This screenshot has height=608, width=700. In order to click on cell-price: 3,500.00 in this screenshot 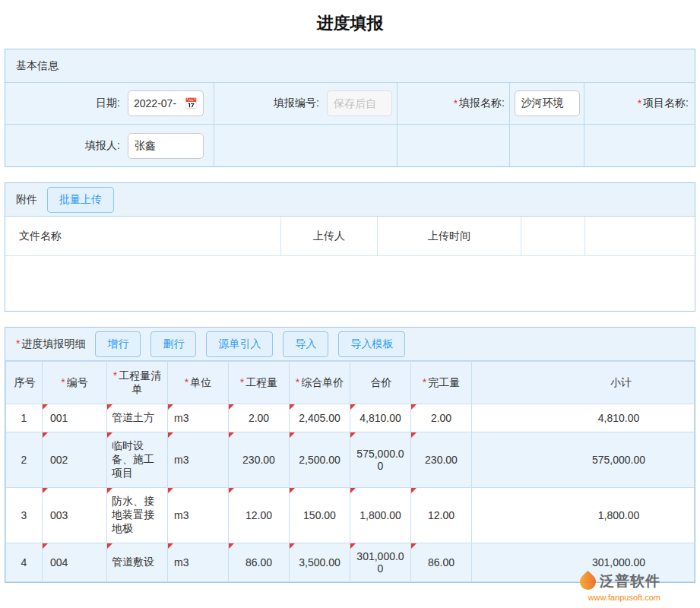, I will do `click(320, 562)`.